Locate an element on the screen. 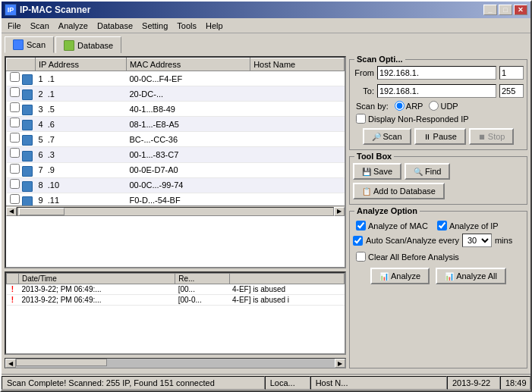 The width and height of the screenshot is (532, 392). scan-btn-label: Scan is located at coordinates (393, 136).